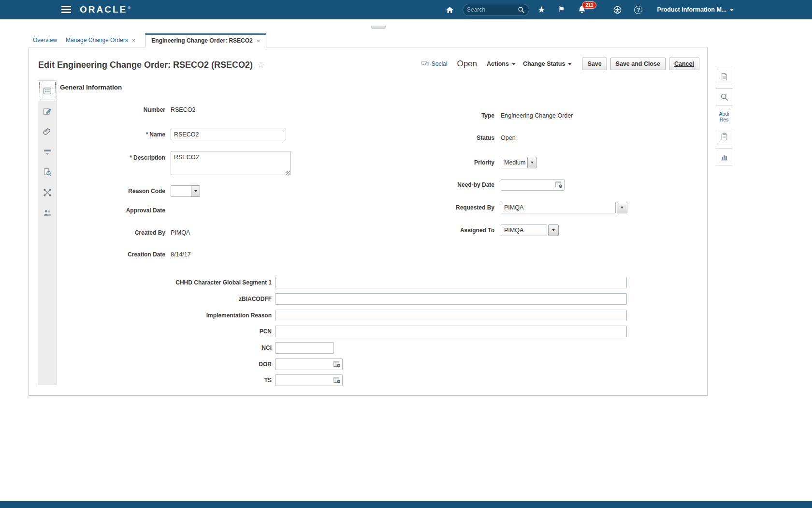  I want to click on resize-grip-icon, so click(288, 173).